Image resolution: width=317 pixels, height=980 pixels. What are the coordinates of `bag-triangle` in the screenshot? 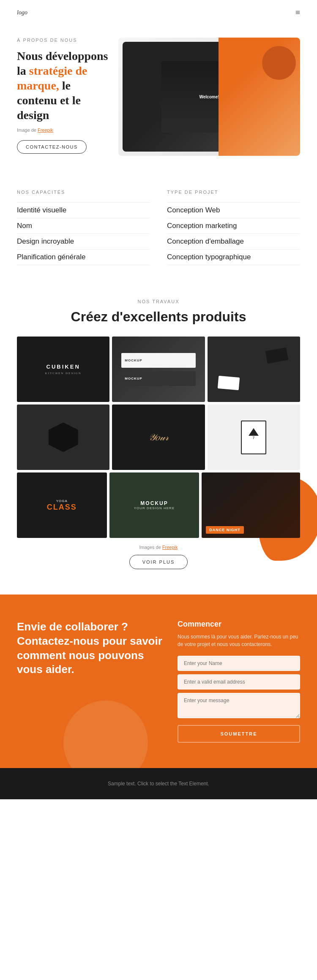 It's located at (254, 432).